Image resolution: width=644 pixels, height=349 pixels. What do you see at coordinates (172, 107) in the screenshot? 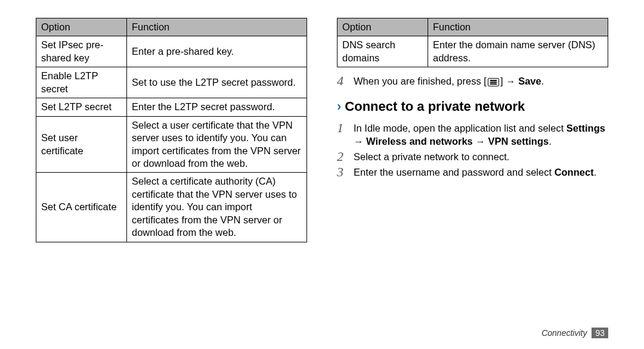
I see `table-row: Set L2TP secret Enter the L2TP secret pa…` at bounding box center [172, 107].